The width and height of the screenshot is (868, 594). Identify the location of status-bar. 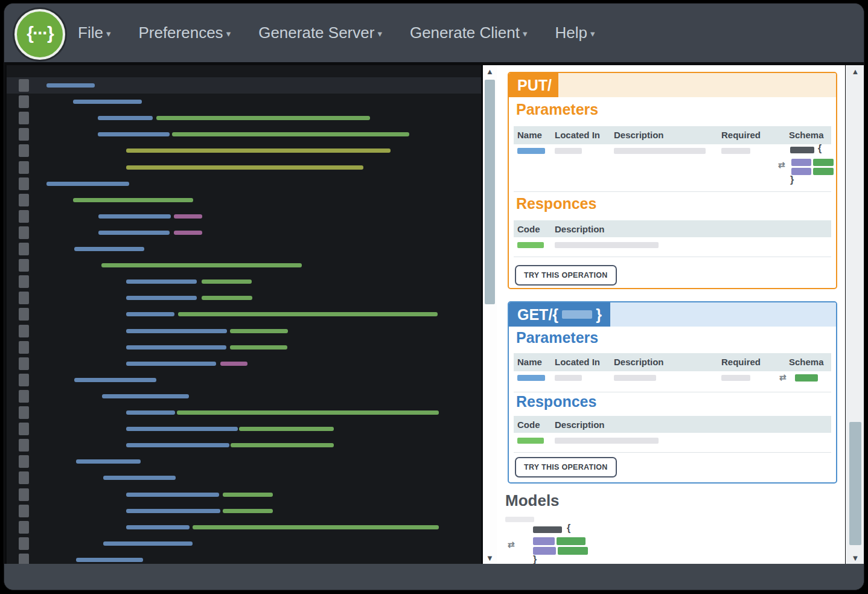
(434, 577).